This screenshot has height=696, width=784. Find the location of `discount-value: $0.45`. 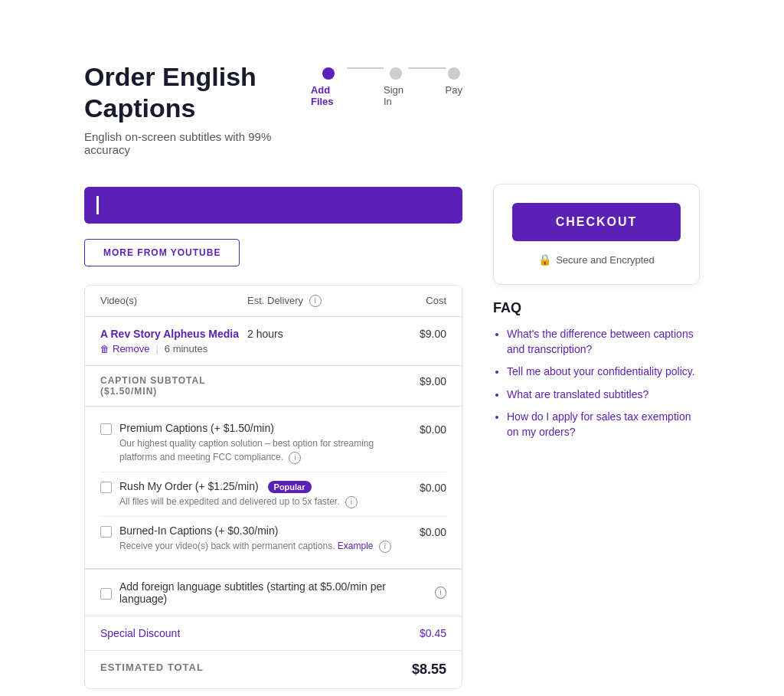

discount-value: $0.45 is located at coordinates (416, 633).